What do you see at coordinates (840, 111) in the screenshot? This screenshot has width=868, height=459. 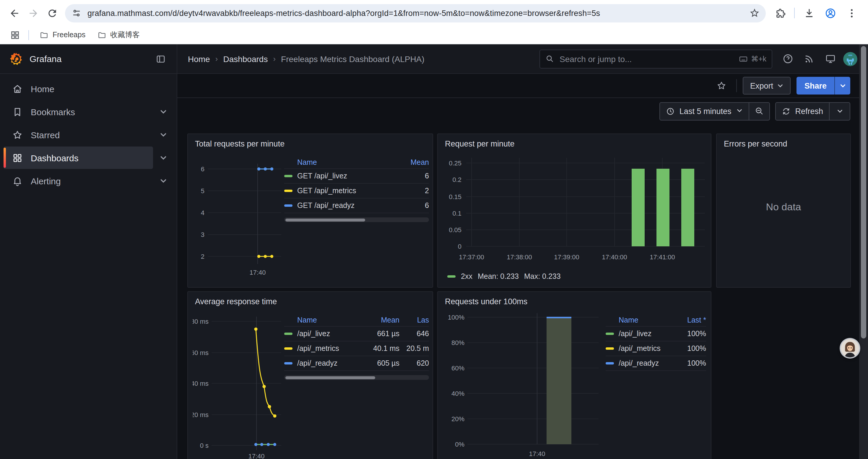 I see `refresh-interval-button` at bounding box center [840, 111].